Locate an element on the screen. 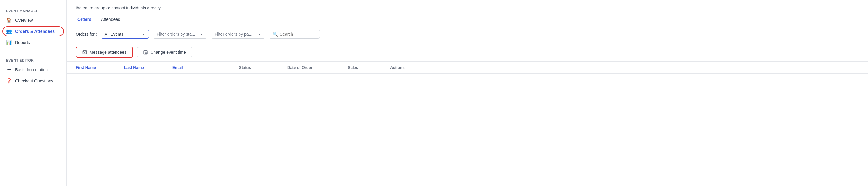 The height and width of the screenshot is (186, 868). message-attendees-button: Message attendees is located at coordinates (104, 52).